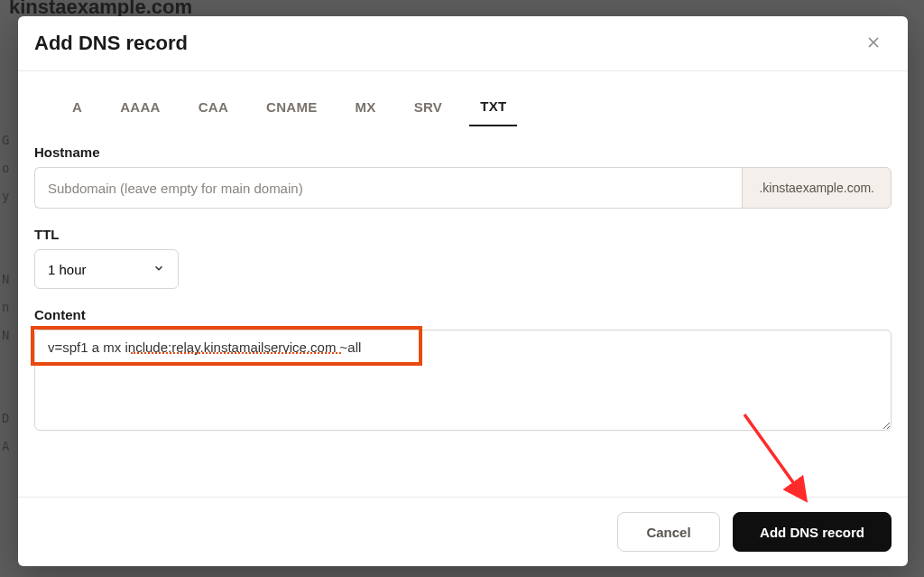 Image resolution: width=924 pixels, height=577 pixels. I want to click on add-dns-record-button: Add DNS record, so click(812, 532).